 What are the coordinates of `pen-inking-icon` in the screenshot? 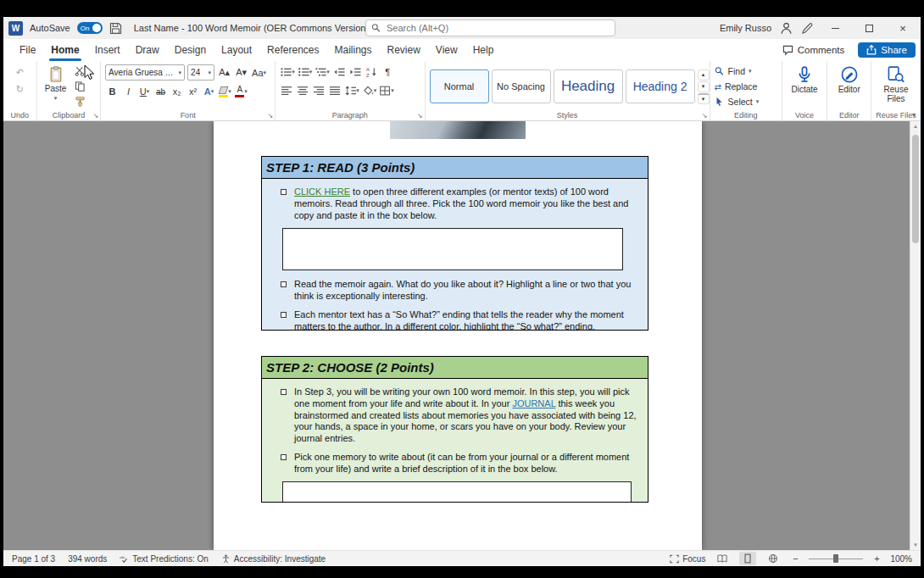 It's located at (807, 29).